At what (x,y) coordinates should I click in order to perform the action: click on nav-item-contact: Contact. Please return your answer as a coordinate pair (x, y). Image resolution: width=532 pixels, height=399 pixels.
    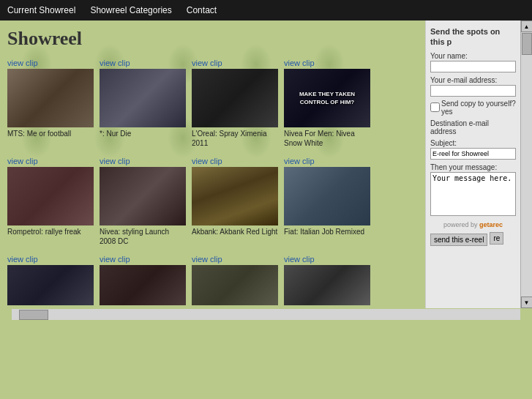
    Looking at the image, I should click on (202, 10).